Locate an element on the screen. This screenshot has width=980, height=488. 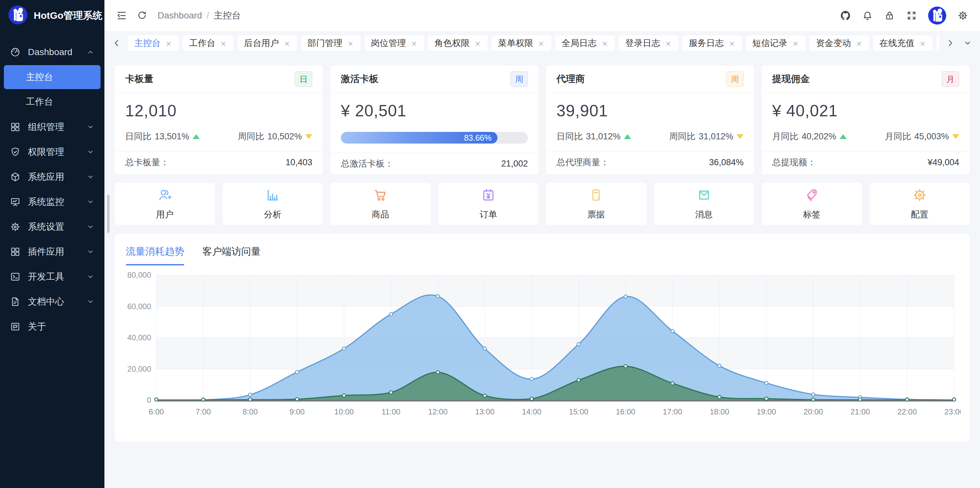
chart-tab-流量消耗趋势: 流量消耗趋势 is located at coordinates (155, 255).